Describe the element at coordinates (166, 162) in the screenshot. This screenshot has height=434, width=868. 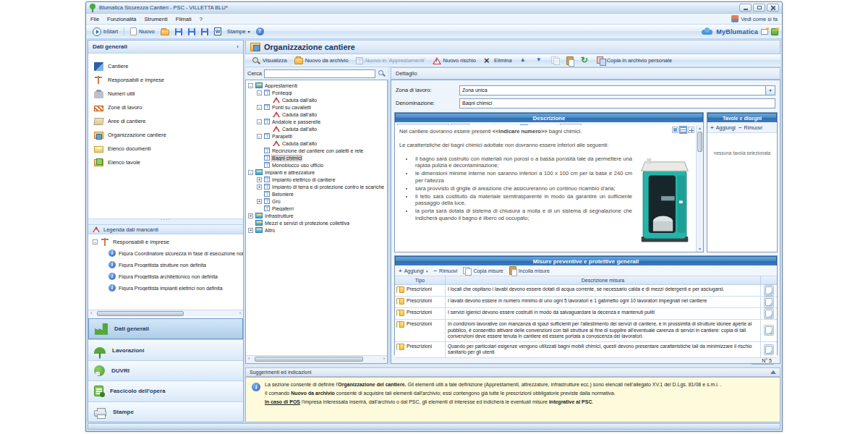
I see `sidebar-item-elenco-tavole: Elenco tavole` at that location.